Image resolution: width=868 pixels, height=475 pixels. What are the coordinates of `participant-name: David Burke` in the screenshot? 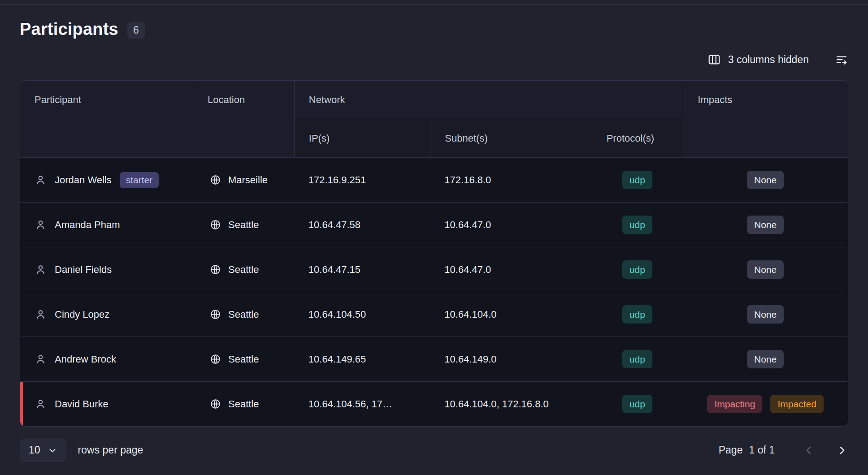 It's located at (82, 404).